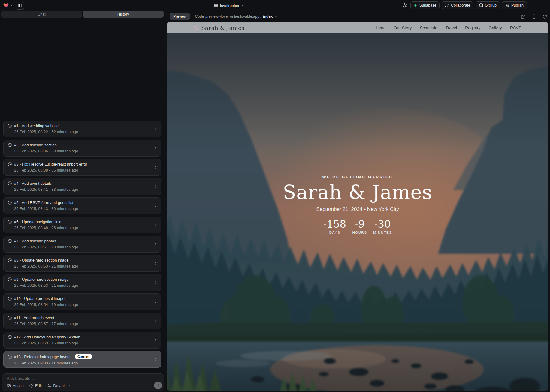 This screenshot has width=550, height=392. I want to click on history-item-timestamp: 25 Feb 2025, 08:53 - 21 minutes ago, so click(83, 286).